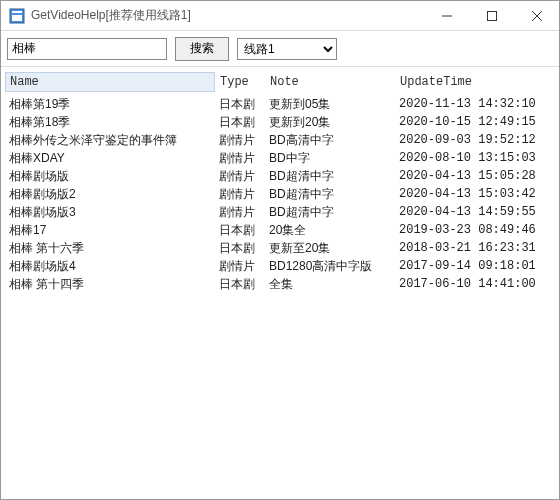 This screenshot has width=560, height=500. Describe the element at coordinates (110, 194) in the screenshot. I see `cell-name: 相棒剧场版2` at that location.